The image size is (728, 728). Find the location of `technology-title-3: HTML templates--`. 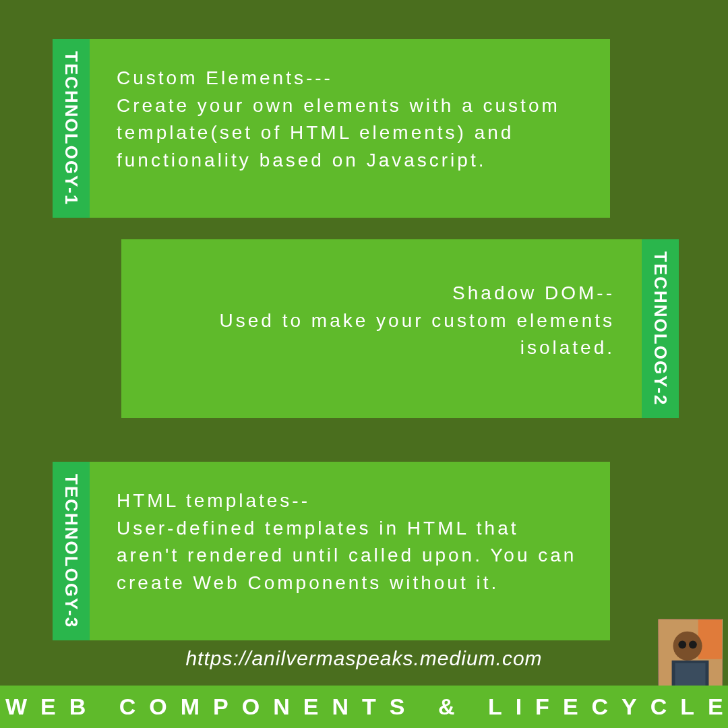

technology-title-3: HTML templates-- is located at coordinates (213, 500).